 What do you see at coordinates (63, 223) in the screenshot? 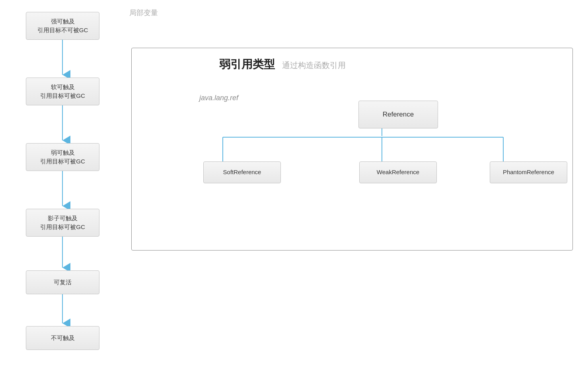
I see `box-phantom: 影子可触及 引用目标可被GC` at bounding box center [63, 223].